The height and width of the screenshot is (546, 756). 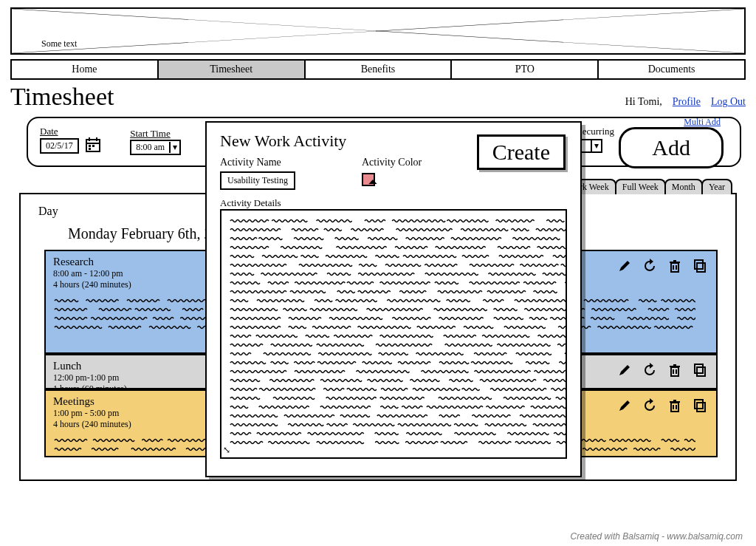 What do you see at coordinates (672, 69) in the screenshot?
I see `nav-tab-documents: Documents` at bounding box center [672, 69].